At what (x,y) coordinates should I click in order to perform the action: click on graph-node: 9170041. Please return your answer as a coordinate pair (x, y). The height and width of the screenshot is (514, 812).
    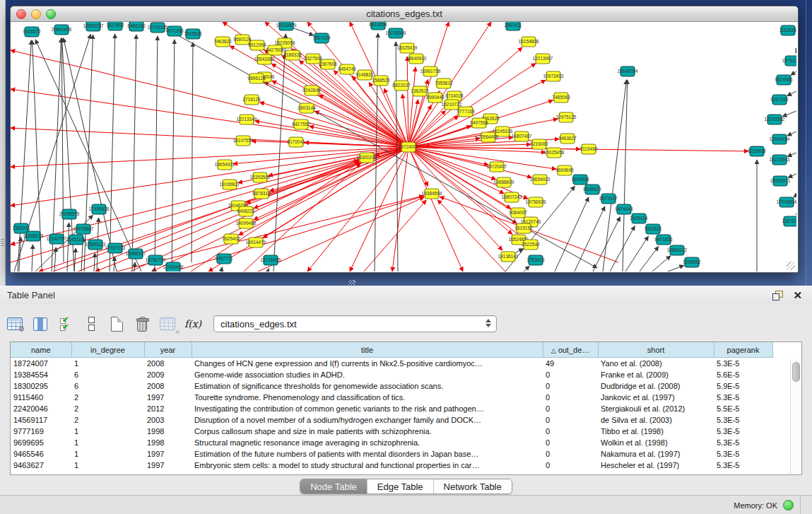
    Looking at the image, I should click on (296, 142).